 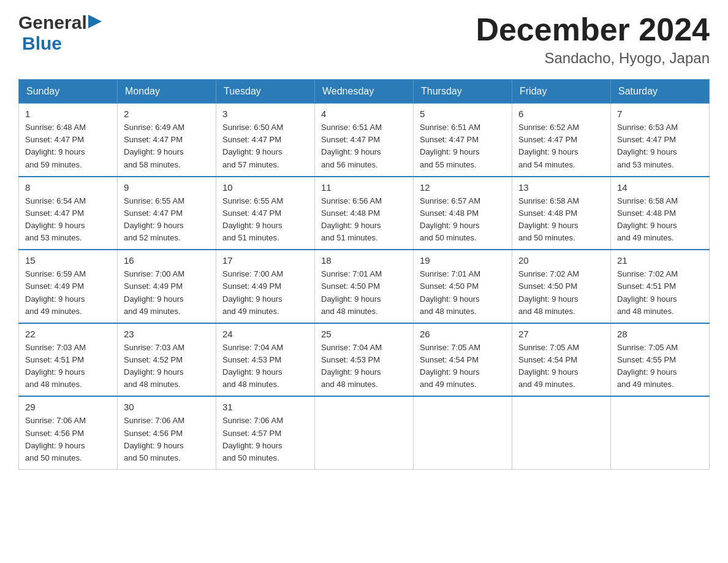 I want to click on day-info: Sunrise: 6:52 AM Sunset: 4:47 PM Dayligh…, so click(x=561, y=146).